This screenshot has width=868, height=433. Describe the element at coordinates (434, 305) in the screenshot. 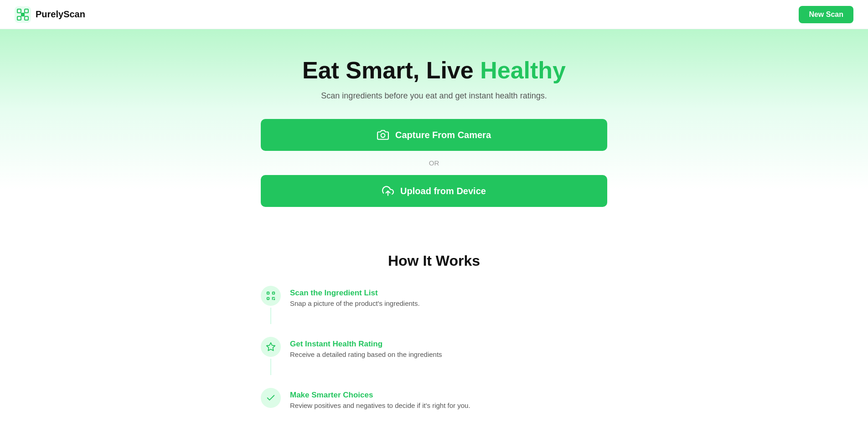

I see `step-1: Scan the Ingredient List Snap a picture …` at that location.